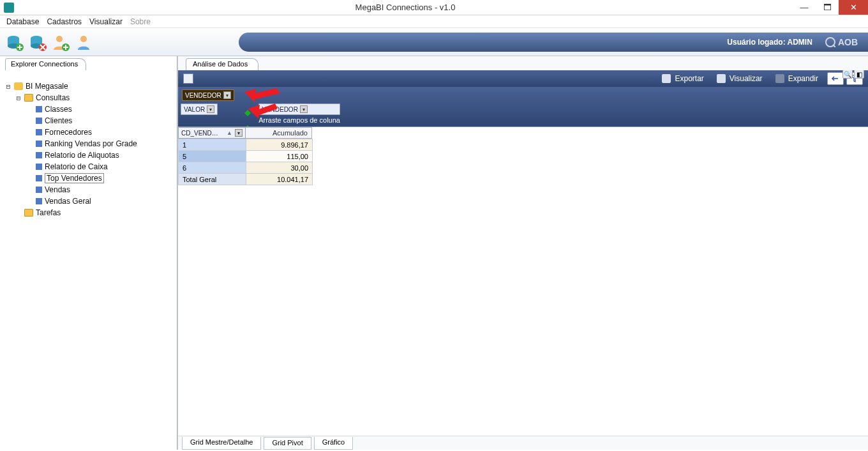 The image size is (868, 451). What do you see at coordinates (804, 8) in the screenshot?
I see `minimize-button: —` at bounding box center [804, 8].